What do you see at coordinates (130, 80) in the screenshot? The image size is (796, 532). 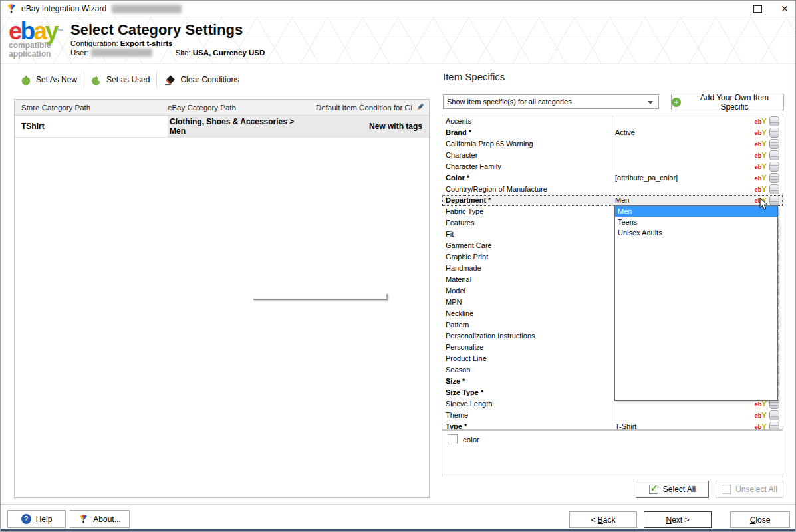 I see `condition-toolbar: Set As New Set as Used Clear Conditions` at bounding box center [130, 80].